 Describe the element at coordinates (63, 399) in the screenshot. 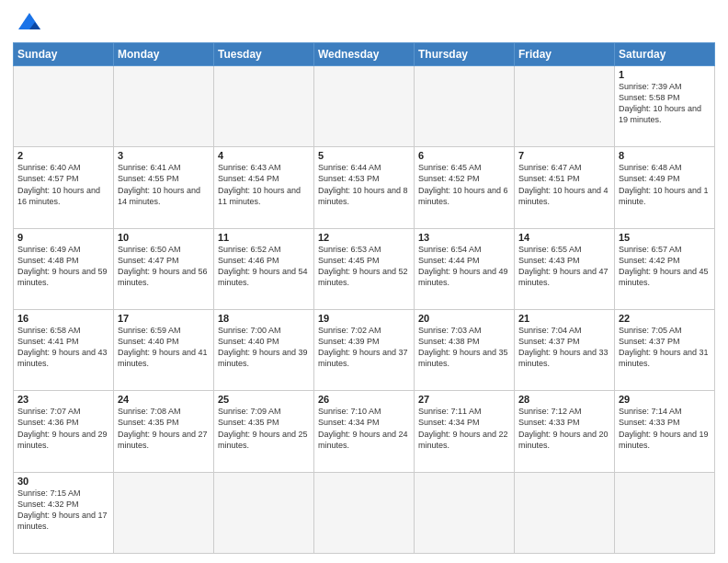

I see `day-number: 23` at that location.